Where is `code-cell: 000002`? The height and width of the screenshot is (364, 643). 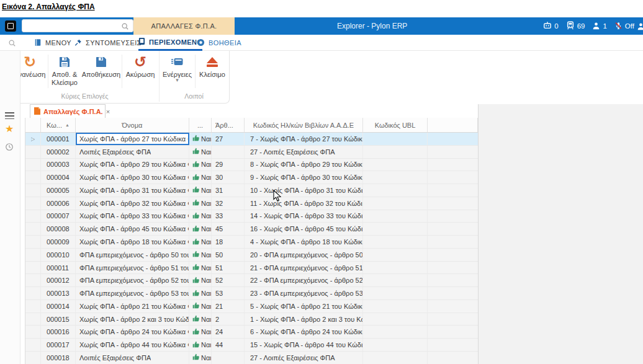
code-cell: 000002 is located at coordinates (58, 152).